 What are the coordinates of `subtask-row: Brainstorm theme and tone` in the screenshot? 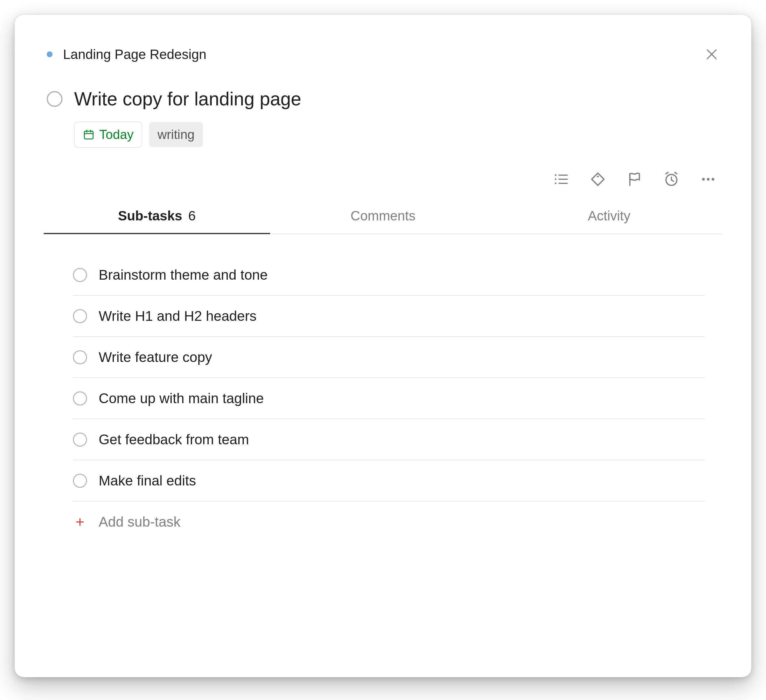 It's located at (389, 275).